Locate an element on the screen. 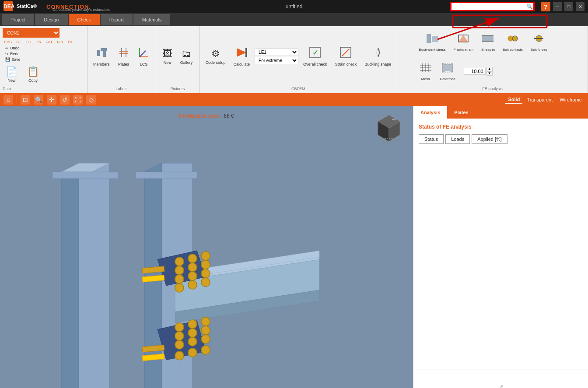 This screenshot has width=588, height=388. tag-eps: EPS is located at coordinates (8, 42).